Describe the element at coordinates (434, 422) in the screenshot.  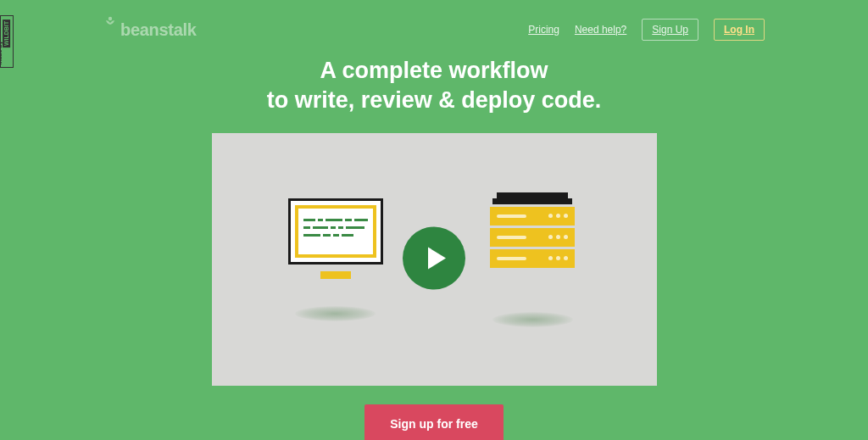
I see `signup-free-button: Sign up for free` at that location.